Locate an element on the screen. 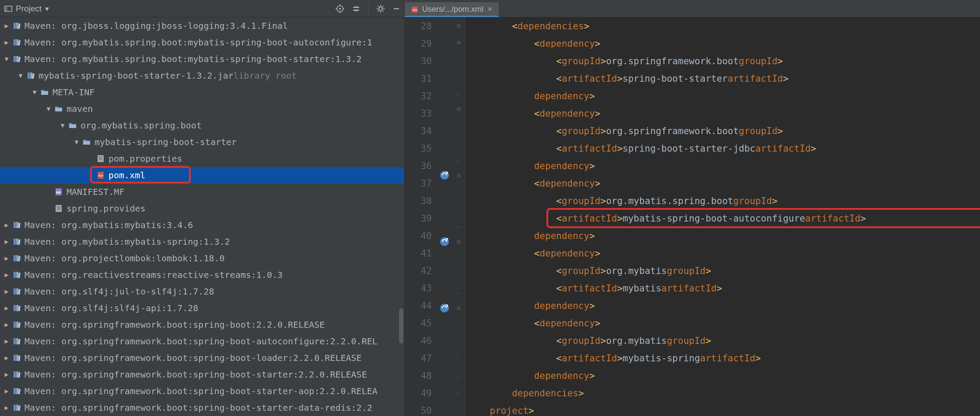 The image size is (980, 416). tree-row: spring.provides is located at coordinates (202, 208).